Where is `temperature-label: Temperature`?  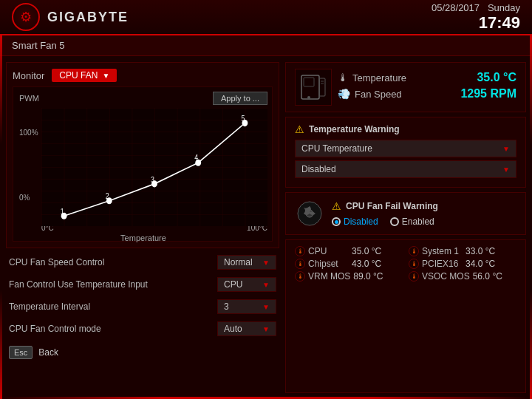
temperature-label: Temperature is located at coordinates (412, 78).